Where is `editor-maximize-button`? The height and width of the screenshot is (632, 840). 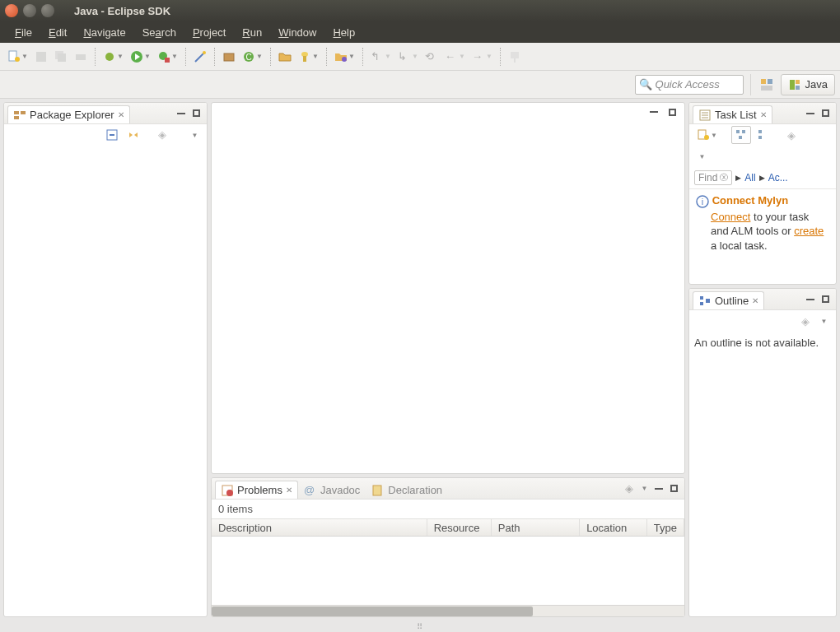
editor-maximize-button is located at coordinates (672, 112).